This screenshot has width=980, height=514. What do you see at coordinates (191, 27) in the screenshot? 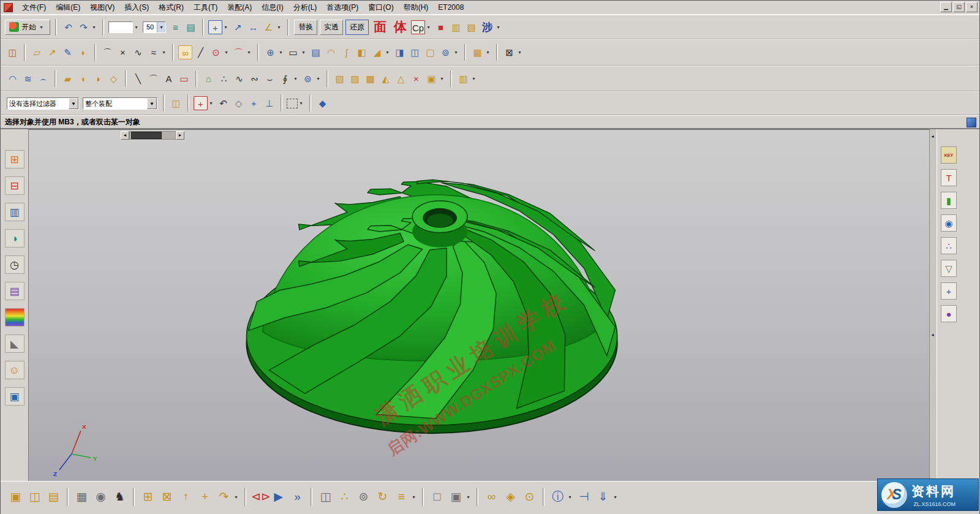
I see `layer-visible-icon: ▤` at bounding box center [191, 27].